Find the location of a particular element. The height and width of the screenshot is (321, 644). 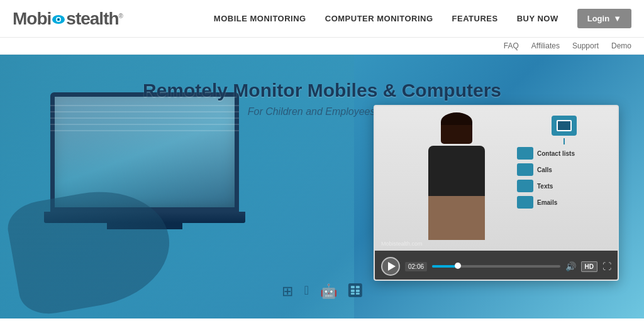

hero-title: Remotely Monitor Mobiles & Computers is located at coordinates (322, 90).